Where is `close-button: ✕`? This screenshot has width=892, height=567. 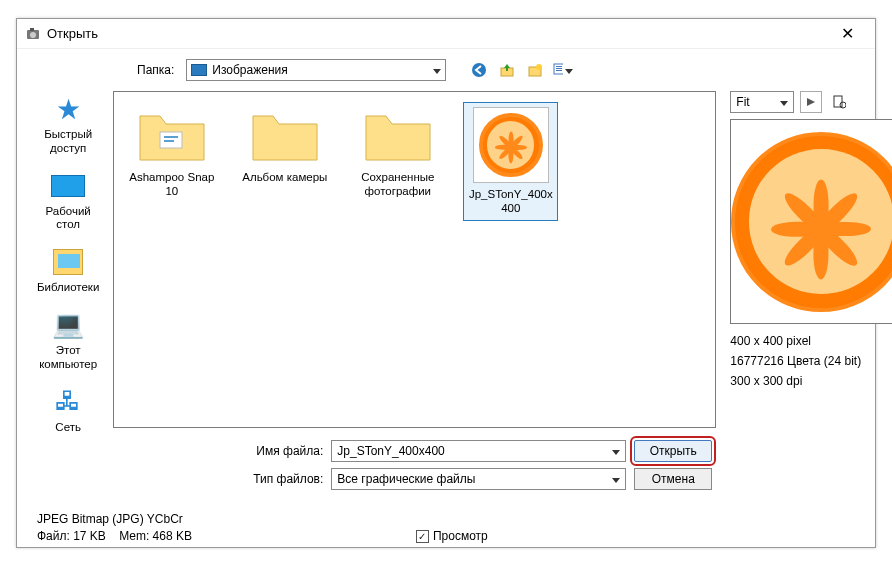 close-button: ✕ is located at coordinates (847, 34).